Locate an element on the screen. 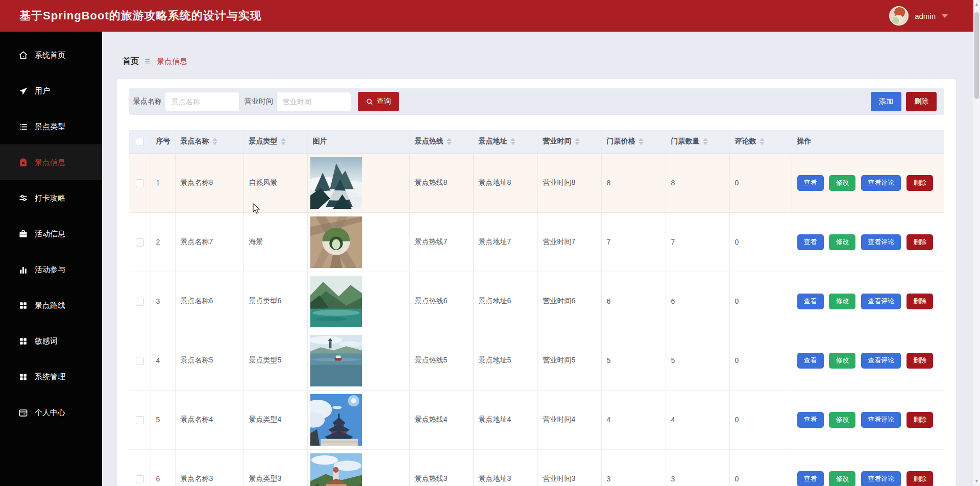 The width and height of the screenshot is (980, 486). cell-name: 景点名称3 is located at coordinates (209, 468).